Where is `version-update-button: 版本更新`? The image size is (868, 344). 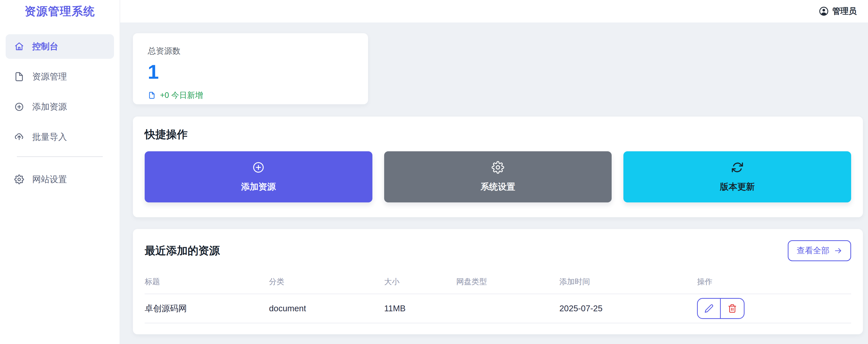
version-update-button: 版本更新 is located at coordinates (737, 177).